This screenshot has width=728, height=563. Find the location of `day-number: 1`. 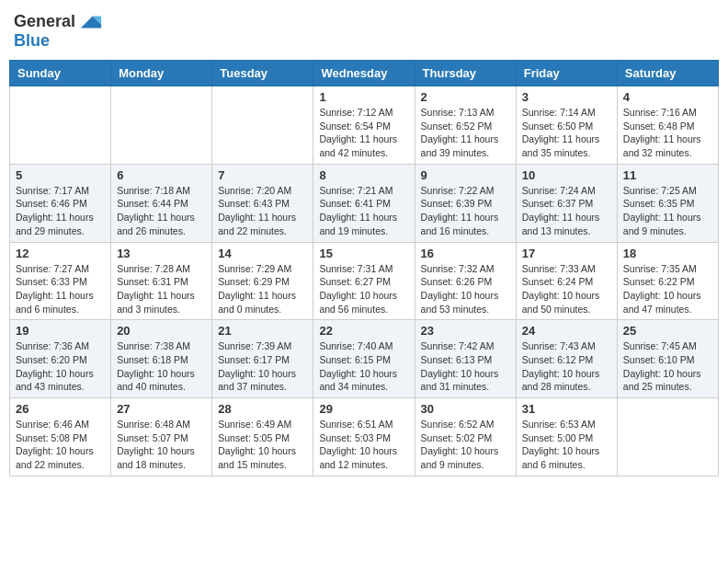

day-number: 1 is located at coordinates (364, 98).